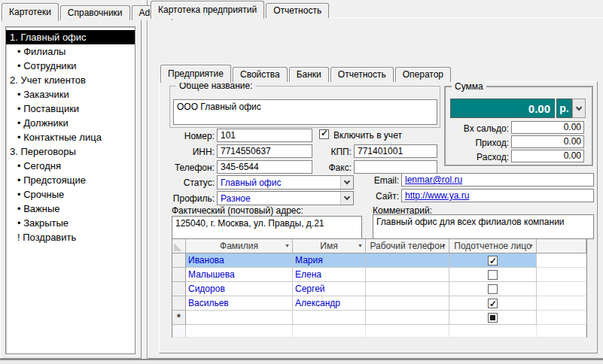 This screenshot has width=603, height=364. What do you see at coordinates (260, 74) in the screenshot?
I see `tab-svoystva: Свойства` at bounding box center [260, 74].